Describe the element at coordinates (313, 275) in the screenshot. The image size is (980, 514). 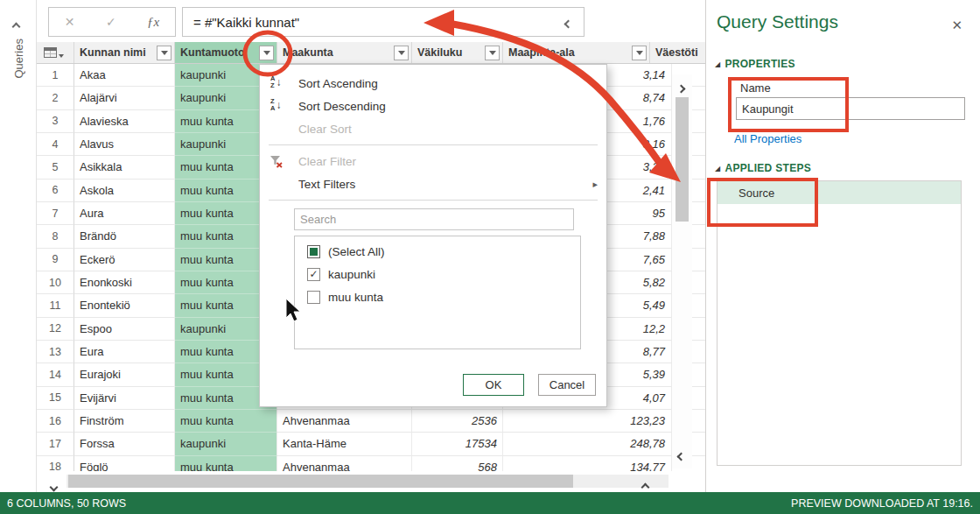
I see `checkbox-checked-icon: ✓` at that location.